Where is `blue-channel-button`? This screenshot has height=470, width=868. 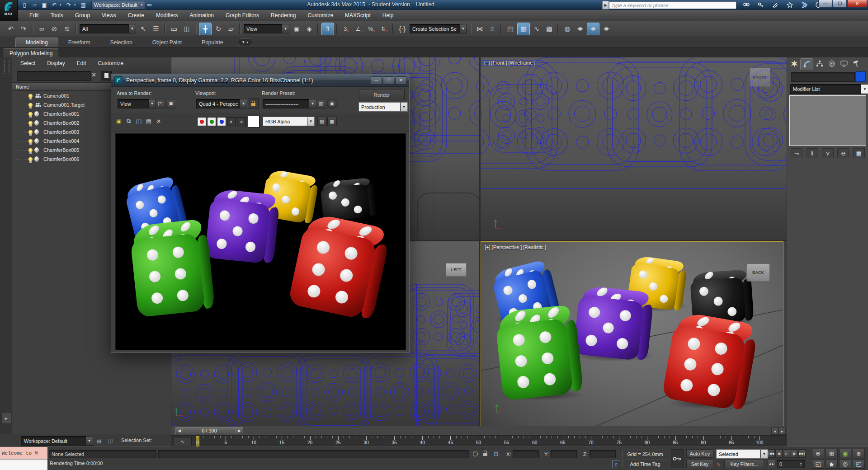 blue-channel-button is located at coordinates (222, 122).